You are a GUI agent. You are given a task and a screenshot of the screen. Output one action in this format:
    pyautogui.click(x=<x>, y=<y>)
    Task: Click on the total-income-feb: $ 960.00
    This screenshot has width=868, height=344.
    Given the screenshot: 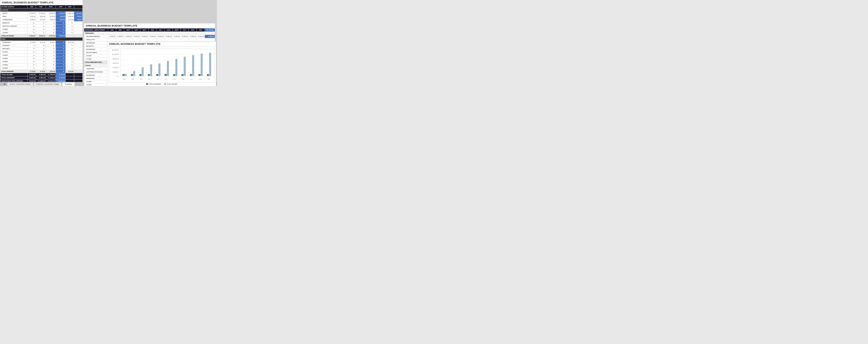 What is the action you would take?
    pyautogui.click(x=41, y=75)
    